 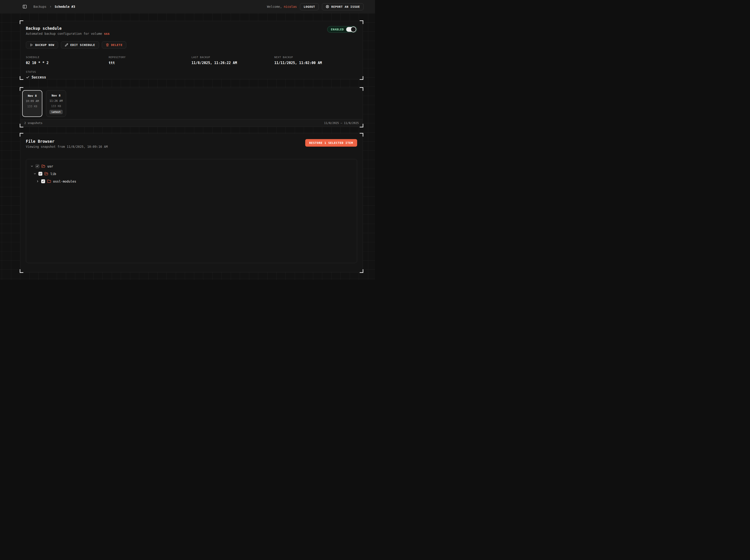 What do you see at coordinates (192, 123) in the screenshot?
I see `snapshots-footer: 2 snapshots 11/8/2025 – 11/8/2025` at bounding box center [192, 123].